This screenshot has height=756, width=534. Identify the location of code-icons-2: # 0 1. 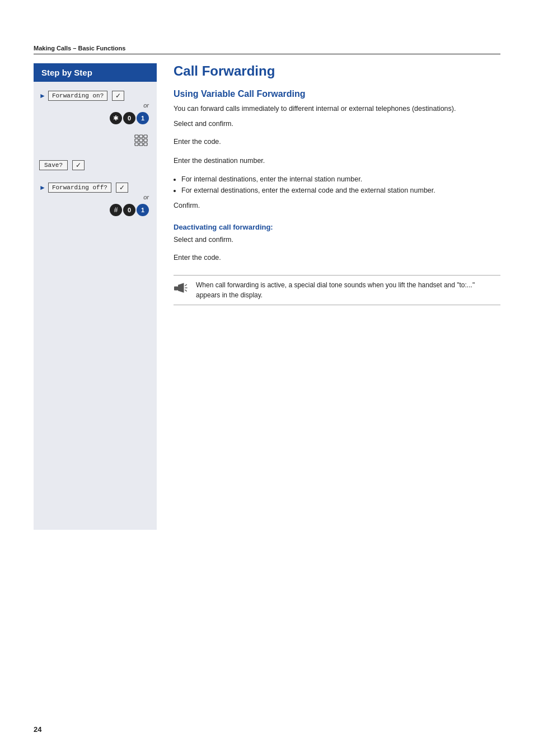
(95, 210).